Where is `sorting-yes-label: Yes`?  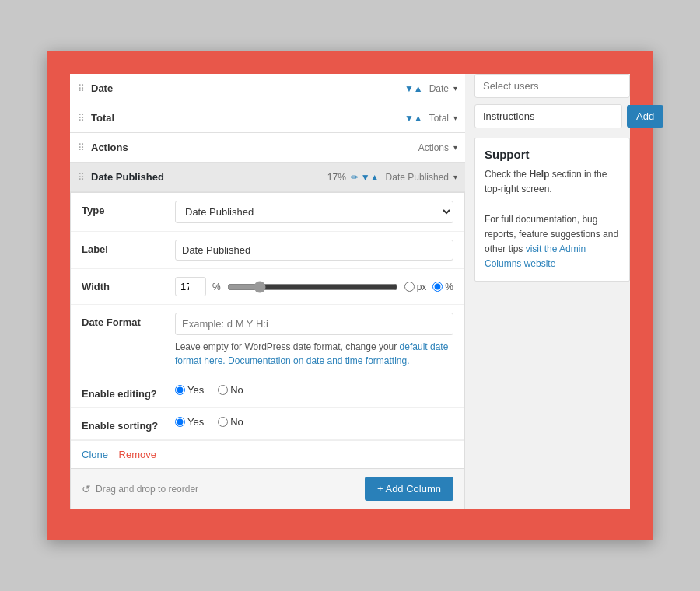
sorting-yes-label: Yes is located at coordinates (190, 421).